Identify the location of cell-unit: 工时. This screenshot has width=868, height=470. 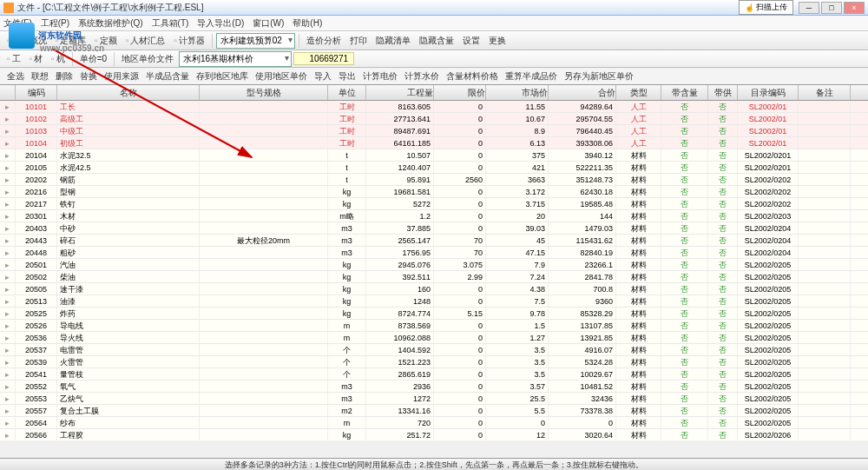
(347, 142).